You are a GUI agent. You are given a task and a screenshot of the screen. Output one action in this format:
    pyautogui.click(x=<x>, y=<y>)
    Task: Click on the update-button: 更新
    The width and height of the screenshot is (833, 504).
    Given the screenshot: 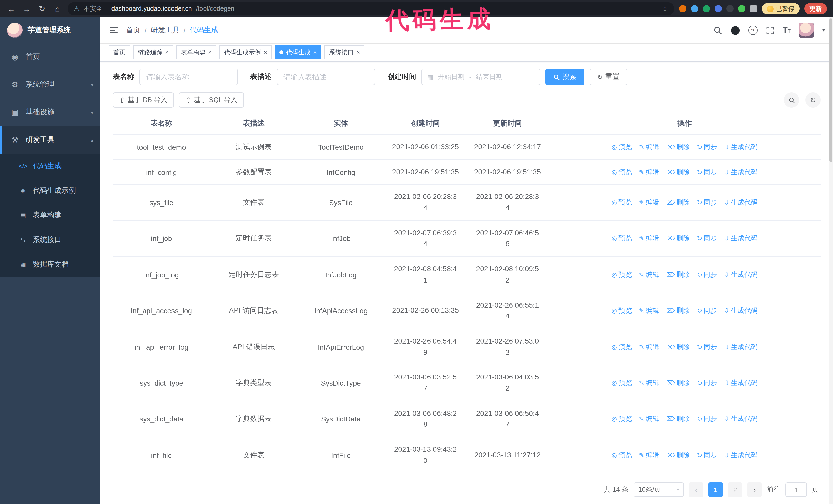 What is the action you would take?
    pyautogui.click(x=815, y=9)
    